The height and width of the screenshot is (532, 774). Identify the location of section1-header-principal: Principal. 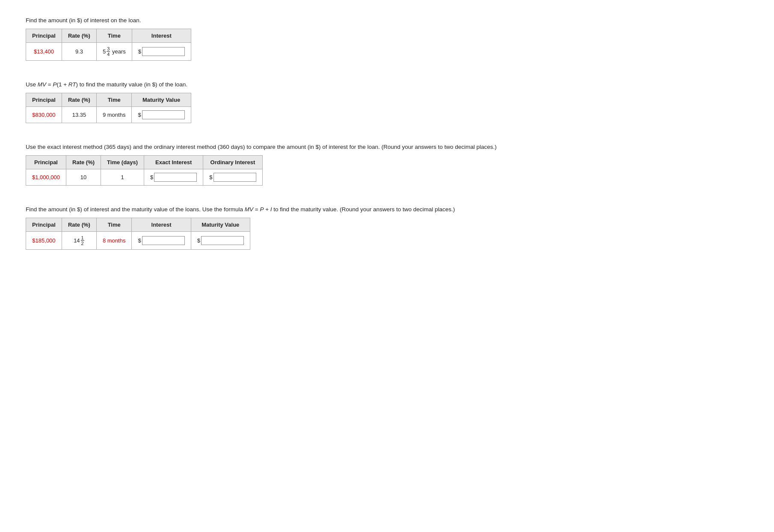
(44, 36).